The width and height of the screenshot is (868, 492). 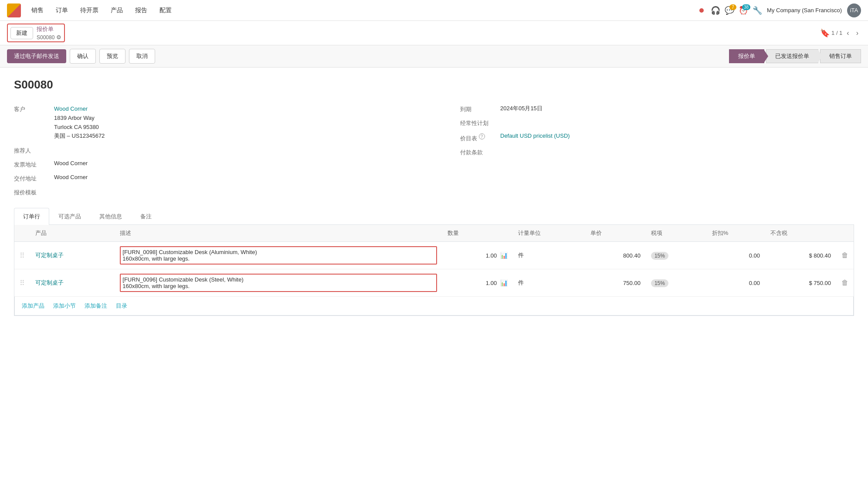 What do you see at coordinates (482, 136) in the screenshot?
I see `pricelist-help-icon: ?` at bounding box center [482, 136].